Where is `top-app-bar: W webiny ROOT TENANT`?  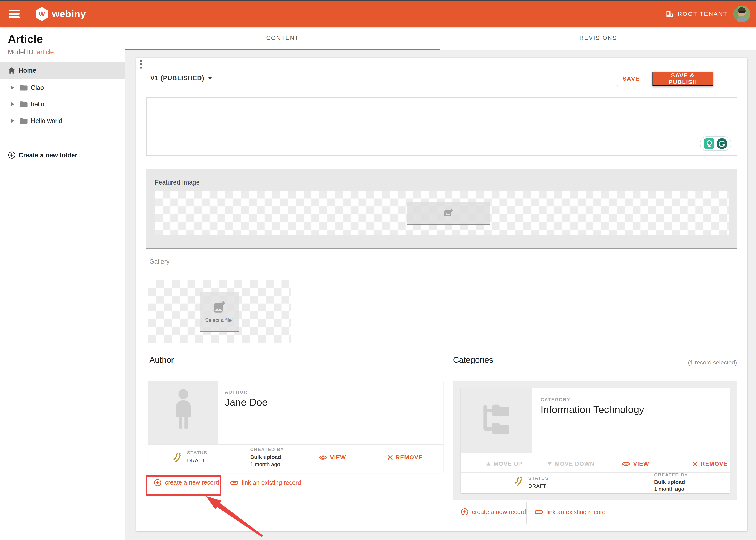 top-app-bar: W webiny ROOT TENANT is located at coordinates (378, 14).